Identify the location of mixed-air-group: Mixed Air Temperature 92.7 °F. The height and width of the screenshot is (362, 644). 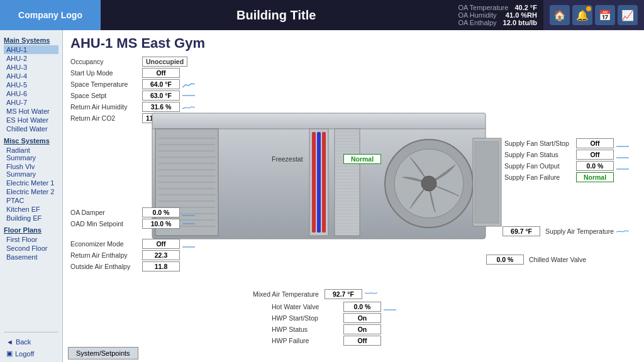
(316, 295).